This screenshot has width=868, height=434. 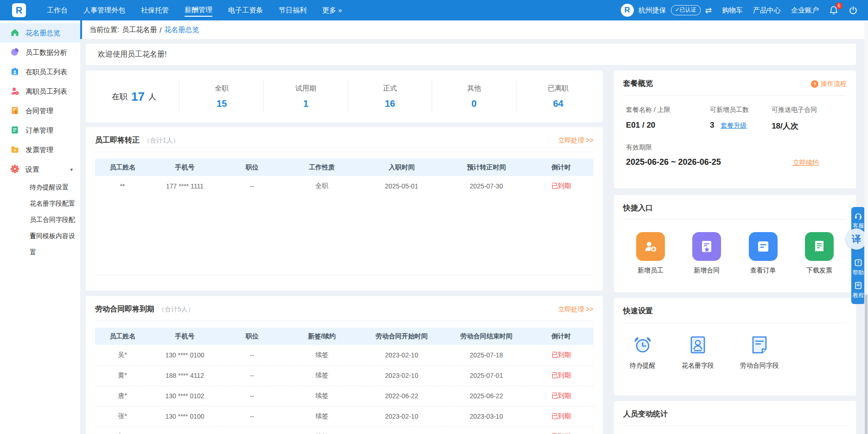 What do you see at coordinates (698, 352) in the screenshot?
I see `quick-setting-1: 花名册字段` at bounding box center [698, 352].